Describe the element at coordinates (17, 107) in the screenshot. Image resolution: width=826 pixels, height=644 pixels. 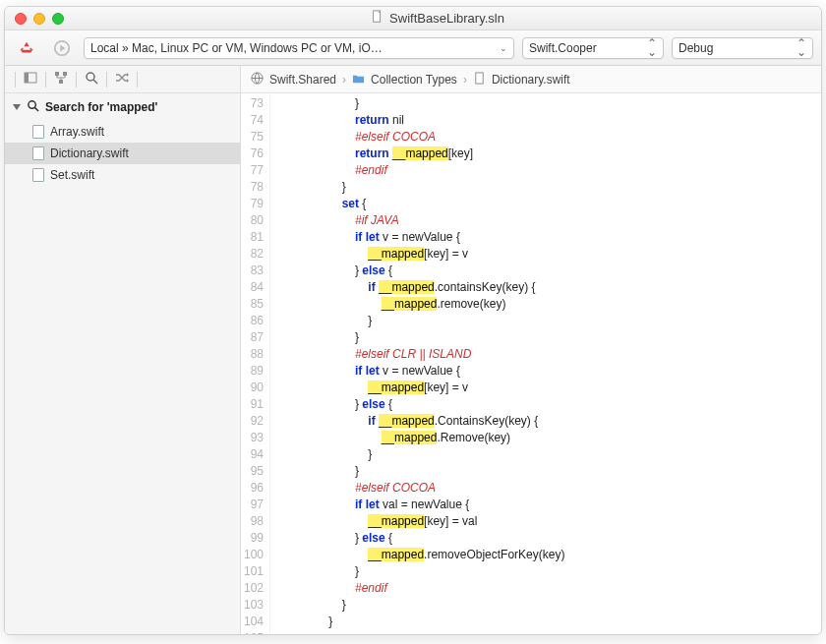
I see `disclosure-triangle-icon` at that location.